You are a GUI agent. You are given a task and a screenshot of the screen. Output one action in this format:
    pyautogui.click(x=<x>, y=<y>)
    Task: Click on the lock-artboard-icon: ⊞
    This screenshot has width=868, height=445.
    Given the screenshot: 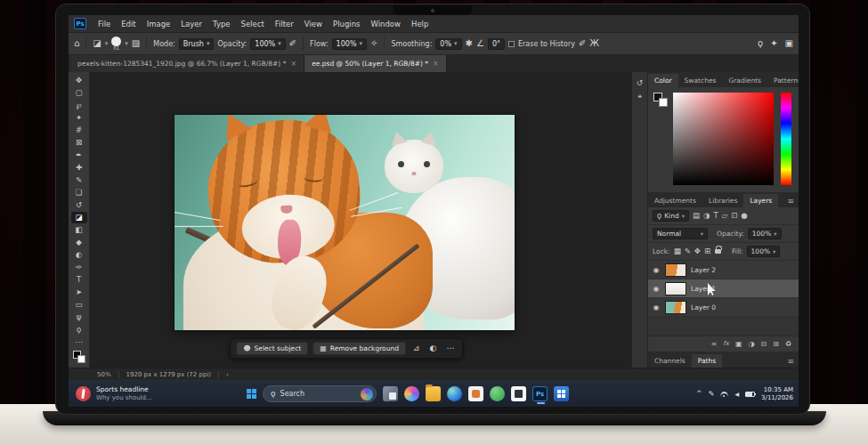 What is the action you would take?
    pyautogui.click(x=707, y=251)
    